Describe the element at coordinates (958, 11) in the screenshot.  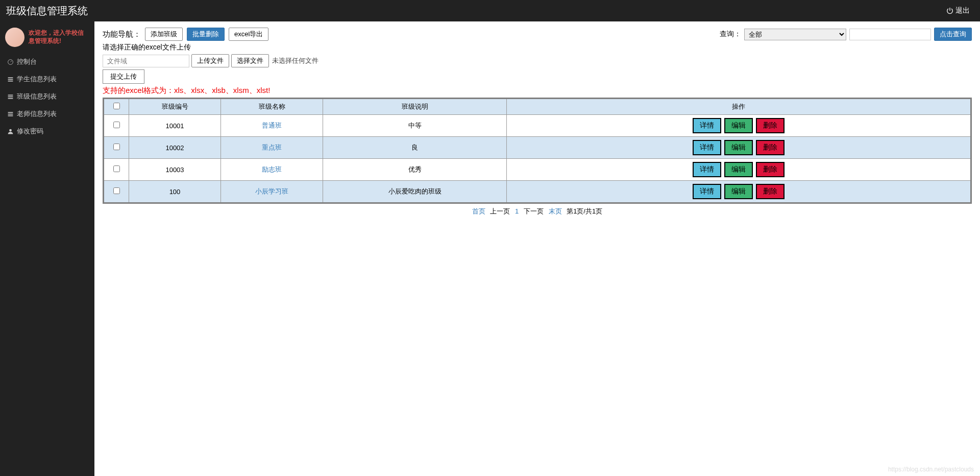
I see `logout-button: 退出` at that location.